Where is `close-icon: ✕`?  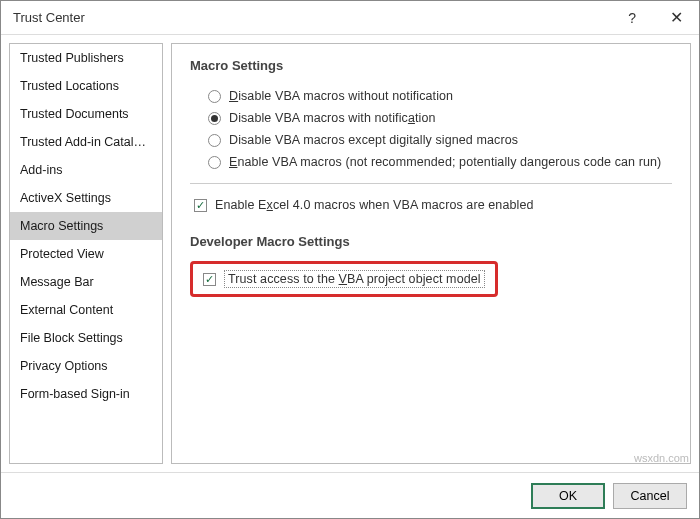
close-icon: ✕ is located at coordinates (676, 18).